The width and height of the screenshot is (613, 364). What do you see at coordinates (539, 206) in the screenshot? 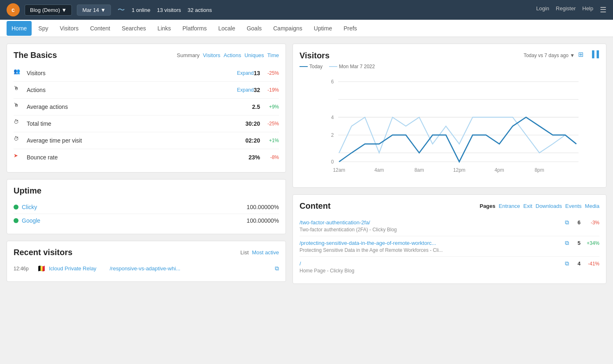
I see `content-tabs: Pages Entrance Exit Downloads Events Med…` at bounding box center [539, 206].